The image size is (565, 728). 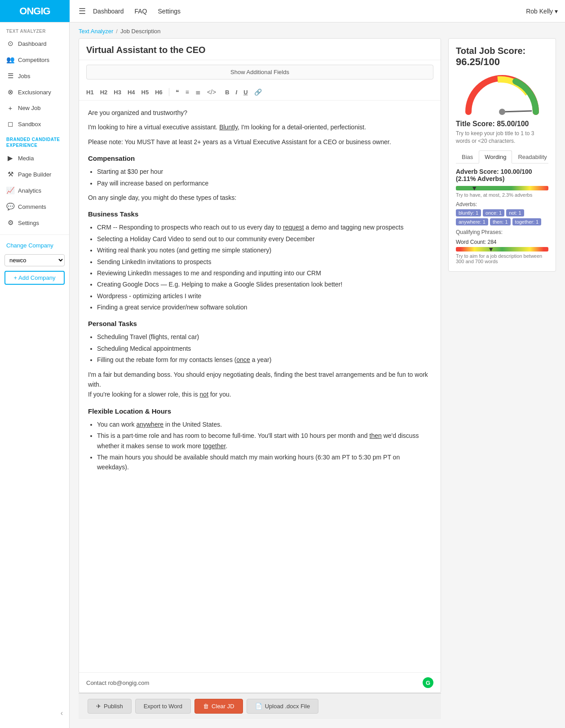 What do you see at coordinates (545, 11) in the screenshot?
I see `nav-right: Rob Kelly` at bounding box center [545, 11].